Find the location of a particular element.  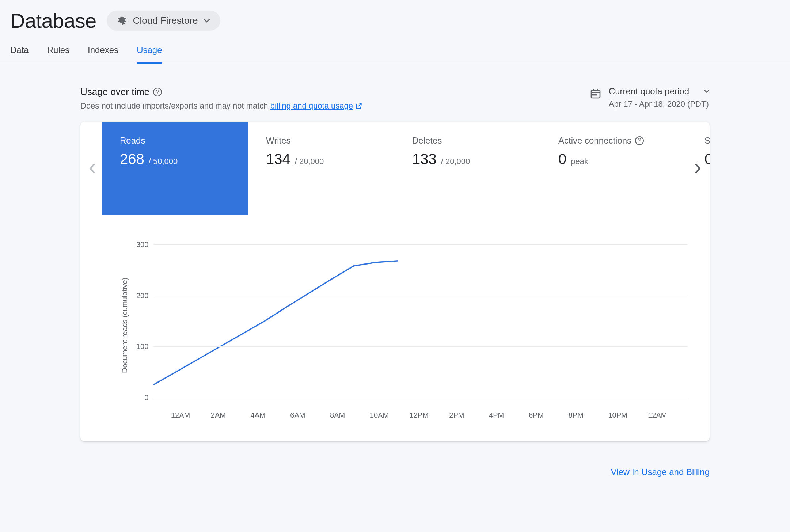

metrics-scroll-left is located at coordinates (92, 168).